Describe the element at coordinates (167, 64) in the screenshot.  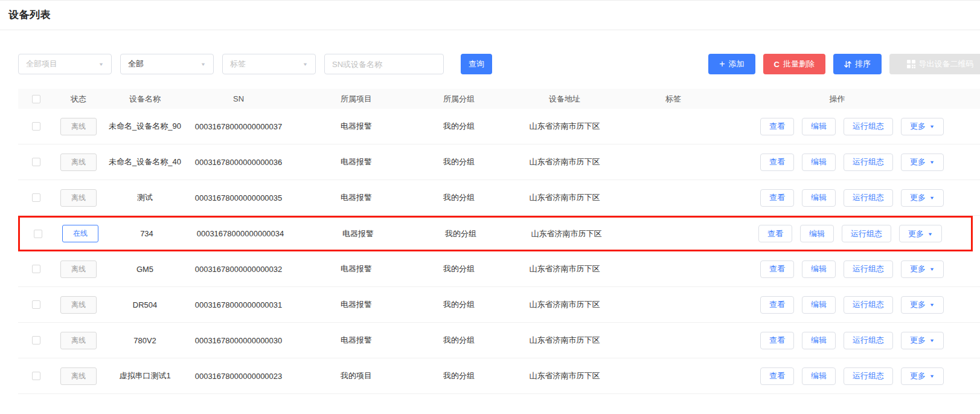
I see `scope-select: 全部 ▼` at that location.